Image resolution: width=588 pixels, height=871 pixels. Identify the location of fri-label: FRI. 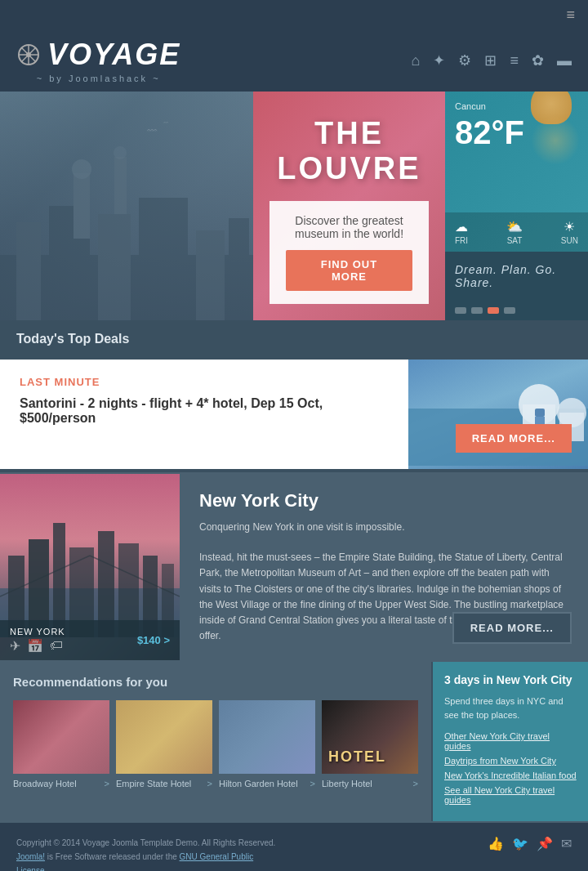
(461, 240).